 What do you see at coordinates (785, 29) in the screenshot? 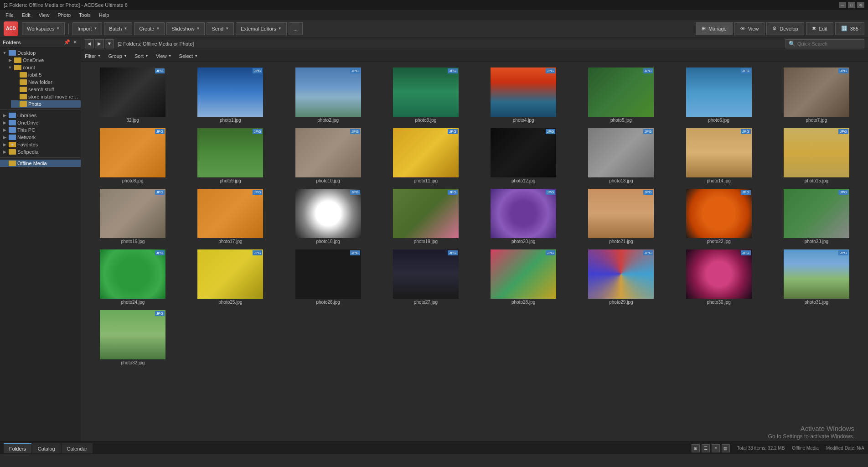
I see `develop-button: ⚙ Develop` at bounding box center [785, 29].